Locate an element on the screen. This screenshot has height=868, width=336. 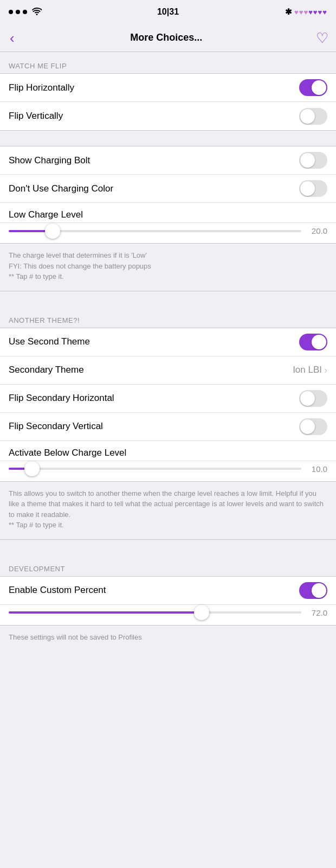
low-charge-slider-track is located at coordinates (155, 231).